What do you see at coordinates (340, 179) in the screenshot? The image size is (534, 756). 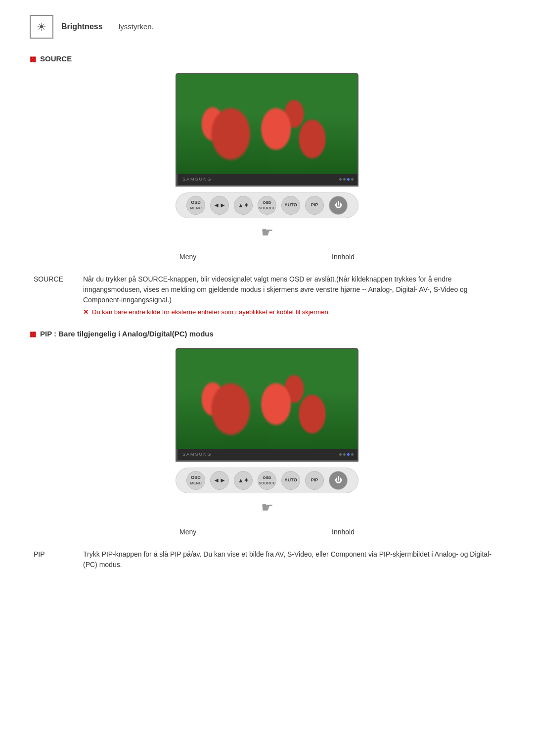 I see `dot1` at bounding box center [340, 179].